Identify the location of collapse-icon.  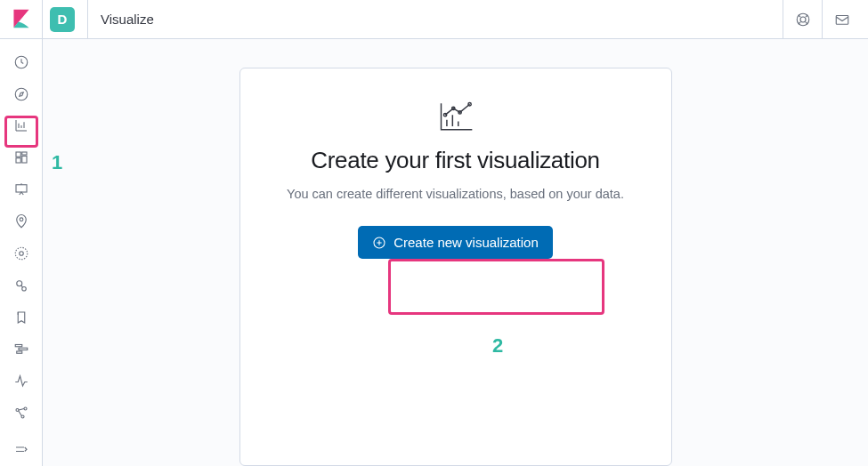
(21, 450).